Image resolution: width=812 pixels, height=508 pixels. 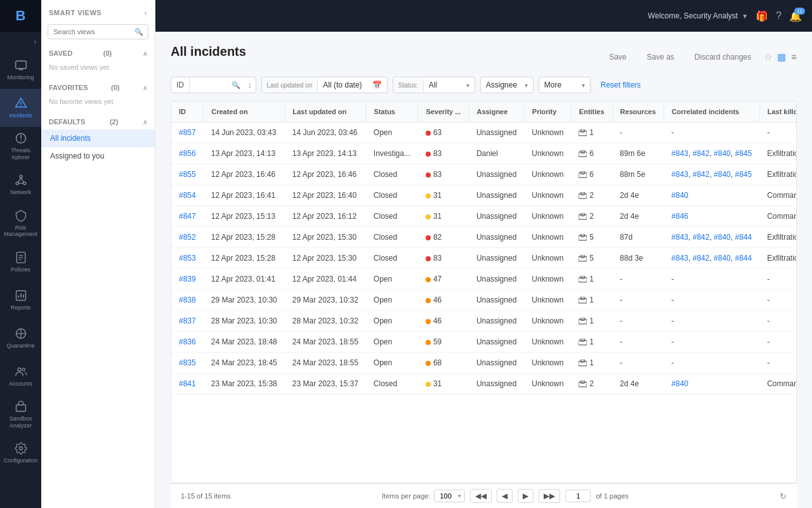 I want to click on threats-label: Threats Xplorer, so click(x=20, y=154).